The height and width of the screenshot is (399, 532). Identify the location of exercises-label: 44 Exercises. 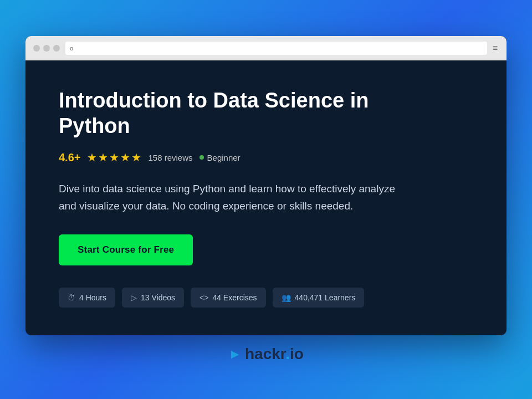
(234, 298).